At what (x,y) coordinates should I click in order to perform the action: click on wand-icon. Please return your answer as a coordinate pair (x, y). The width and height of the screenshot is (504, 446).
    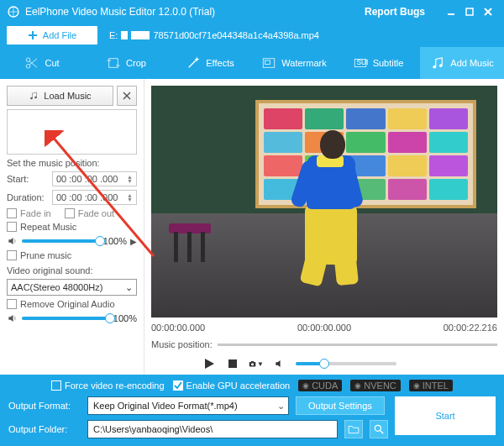
    Looking at the image, I should click on (193, 63).